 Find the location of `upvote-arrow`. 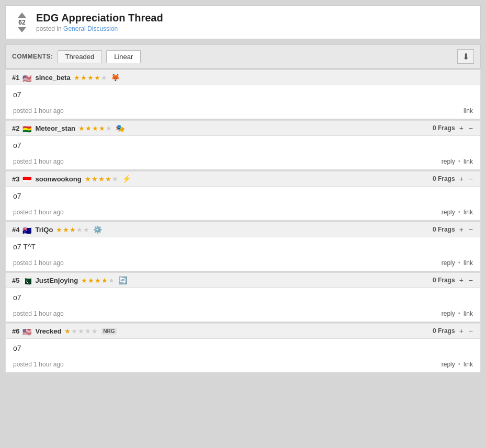

upvote-arrow is located at coordinates (22, 15).